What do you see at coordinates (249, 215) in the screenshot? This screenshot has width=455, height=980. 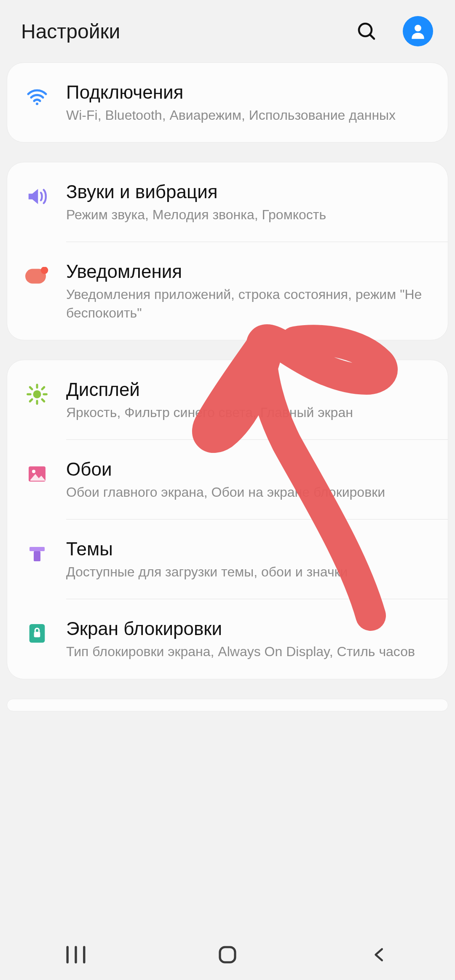 I see `settings-item-subtitle: Режим звука, Мелодия звонка, Громкость` at bounding box center [249, 215].